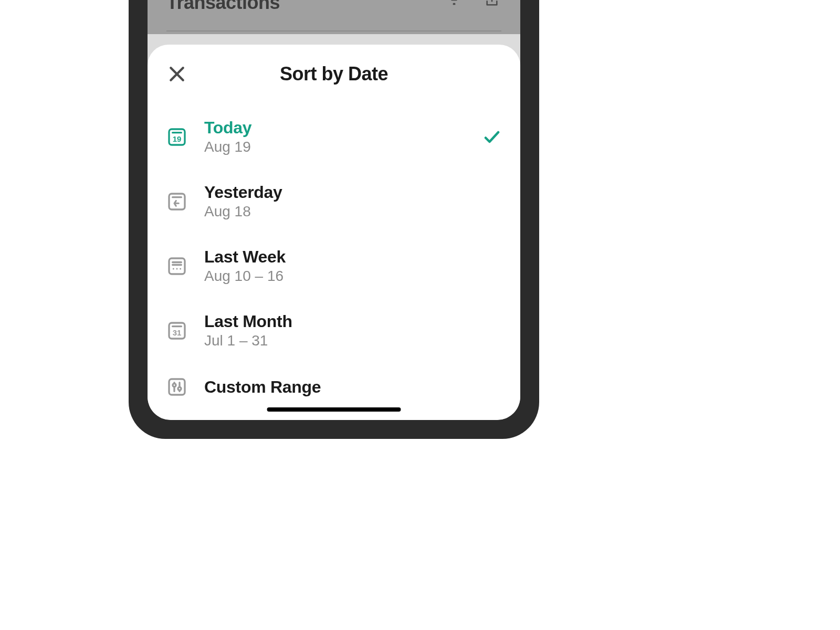 Image resolution: width=840 pixels, height=630 pixels. Describe the element at coordinates (334, 74) in the screenshot. I see `sheet-title: Sort by Date` at that location.